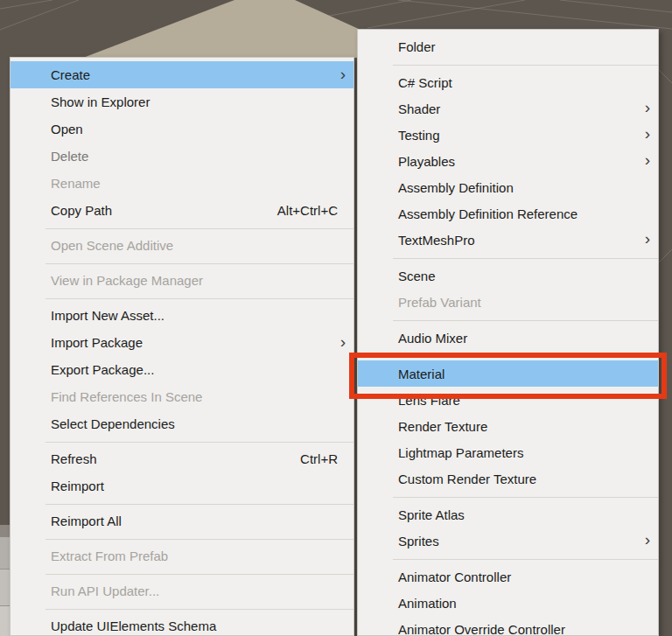 The height and width of the screenshot is (636, 672). What do you see at coordinates (508, 302) in the screenshot?
I see `menu-item-prefab-variant: Prefab Variant` at bounding box center [508, 302].